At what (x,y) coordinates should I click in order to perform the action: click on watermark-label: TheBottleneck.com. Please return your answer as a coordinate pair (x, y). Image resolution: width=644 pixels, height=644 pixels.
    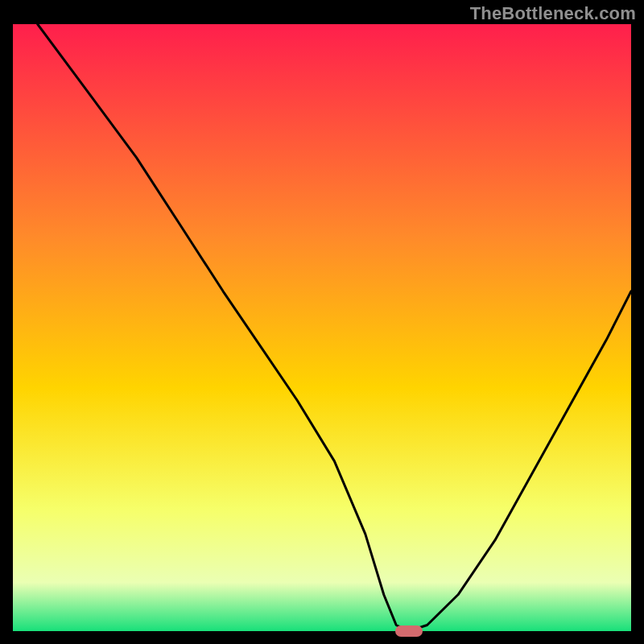
    Looking at the image, I should click on (553, 14).